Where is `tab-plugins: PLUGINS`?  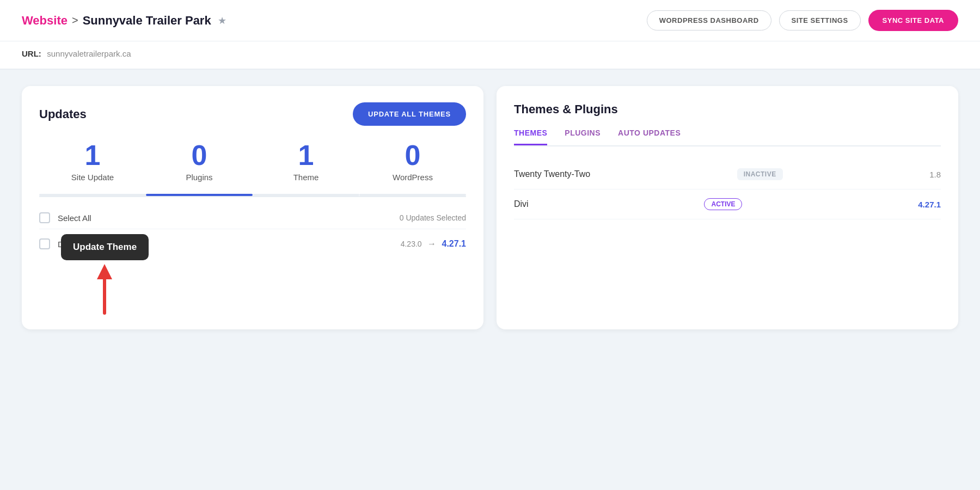 tab-plugins: PLUGINS is located at coordinates (583, 137).